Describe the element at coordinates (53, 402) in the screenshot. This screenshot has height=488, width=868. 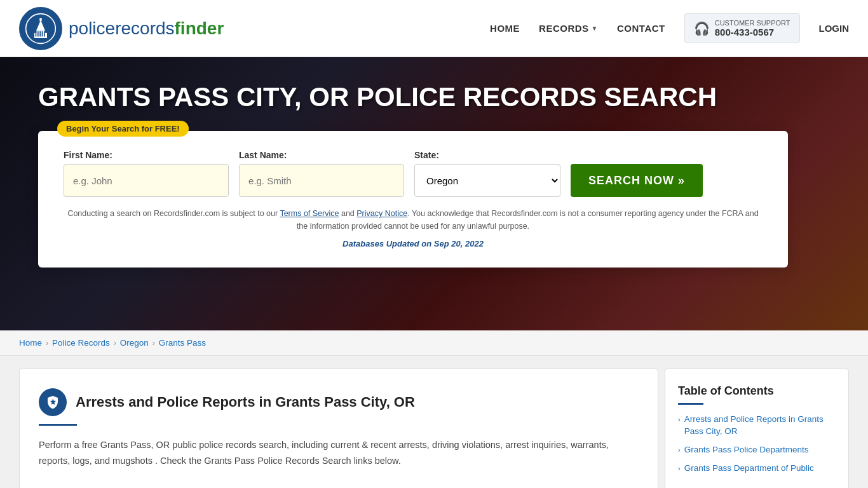
I see `badge-icon` at that location.